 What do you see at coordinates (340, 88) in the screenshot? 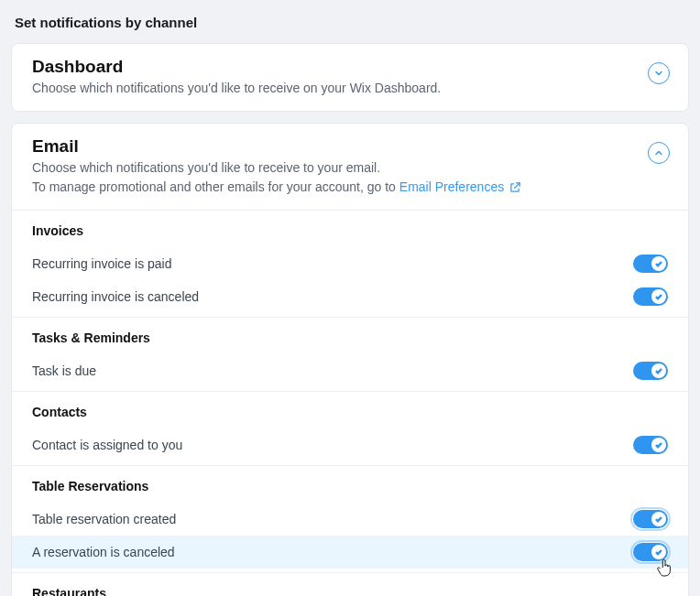
I see `dashboard-desc: Choose which notifications you'd like to…` at bounding box center [340, 88].